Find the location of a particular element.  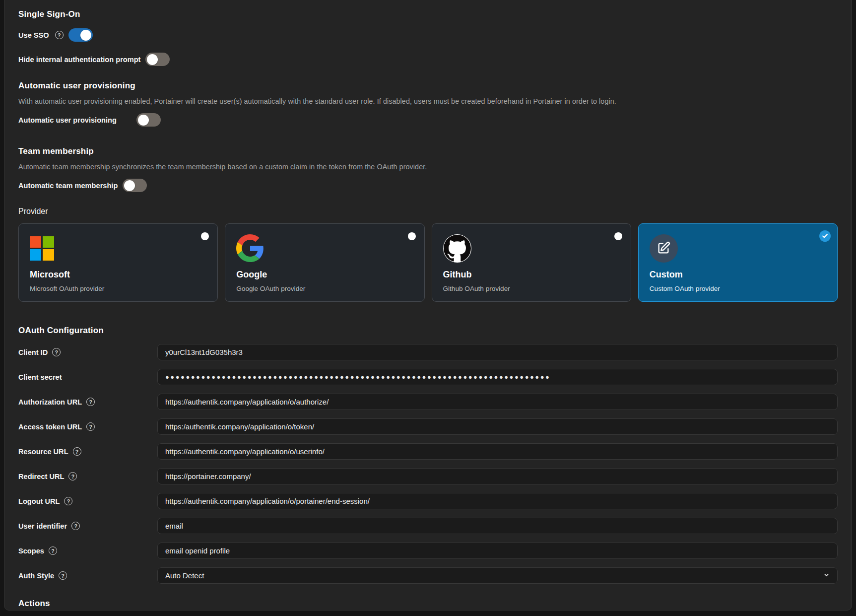

auto-user-provisioning-label: Automatic user provisioning is located at coordinates (67, 120).